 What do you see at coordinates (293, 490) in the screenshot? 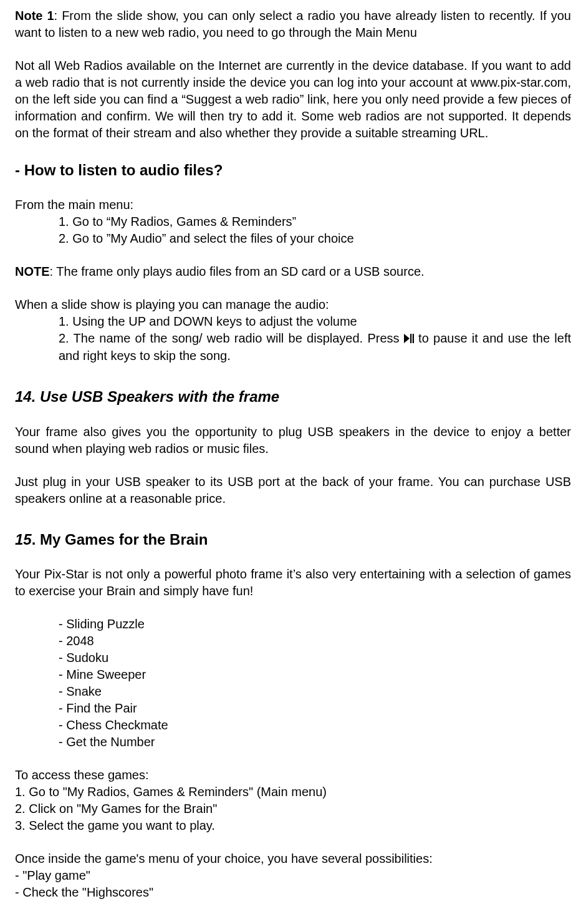
I see `usb-paragraph-2: Just plug in your USB speaker to its USB…` at bounding box center [293, 490].